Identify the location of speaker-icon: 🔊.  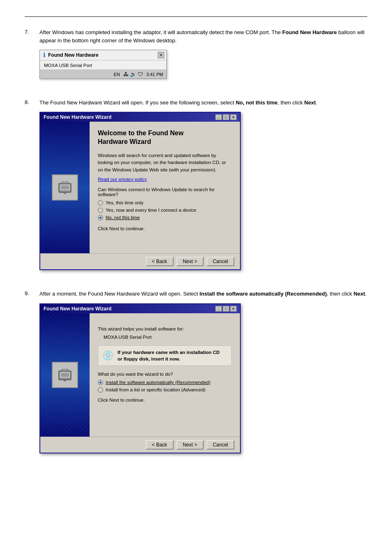
(133, 74).